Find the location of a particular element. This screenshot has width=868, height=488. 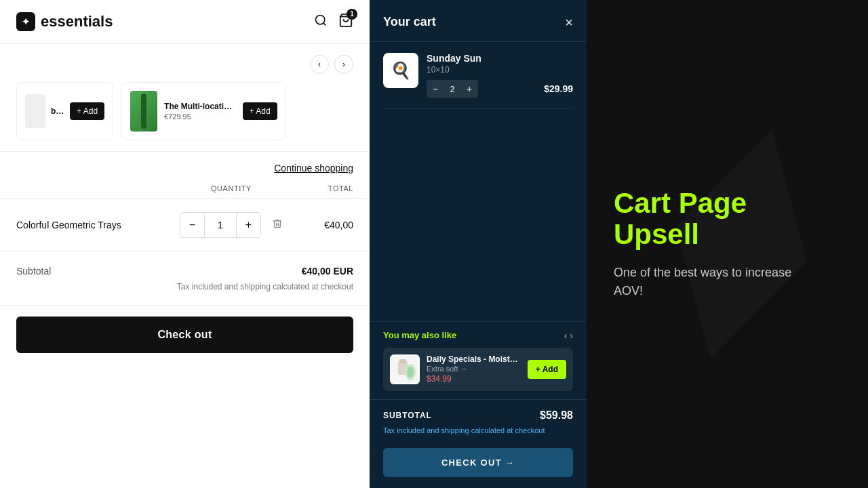

cart-drawer-close-button: × is located at coordinates (569, 22).